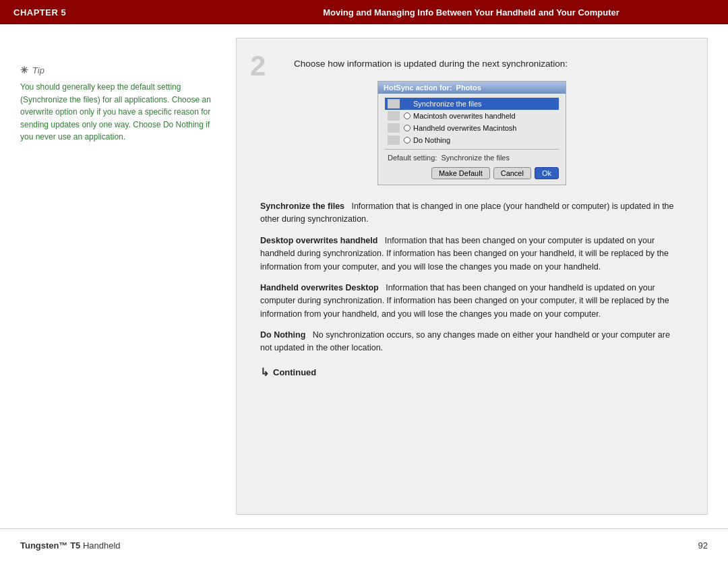 Image resolution: width=728 pixels, height=562 pixels. I want to click on mac-overwrite-icon, so click(394, 116).